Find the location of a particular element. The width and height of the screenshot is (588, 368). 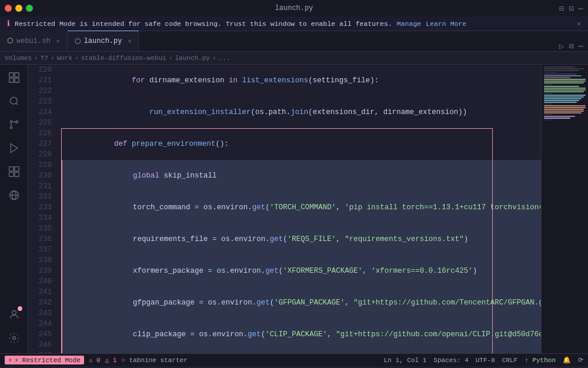

minimap-content is located at coordinates (564, 93).